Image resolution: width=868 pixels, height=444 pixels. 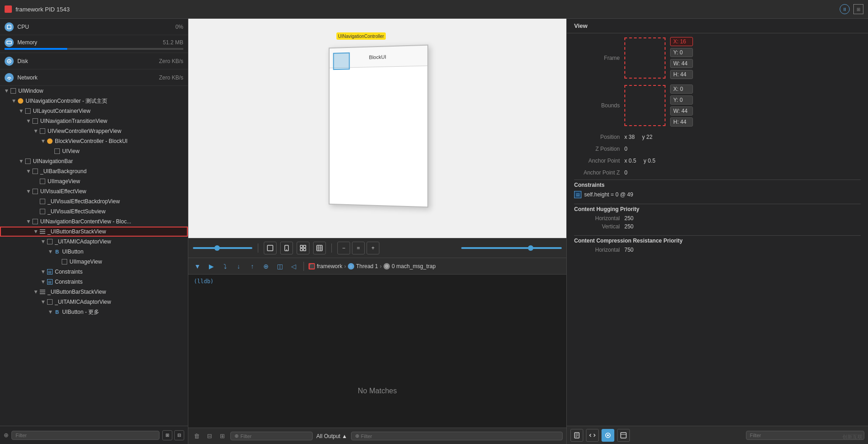 What do you see at coordinates (94, 111) in the screenshot?
I see `tree-item-layout-container: ▶ UILayoutContainerView` at bounding box center [94, 111].